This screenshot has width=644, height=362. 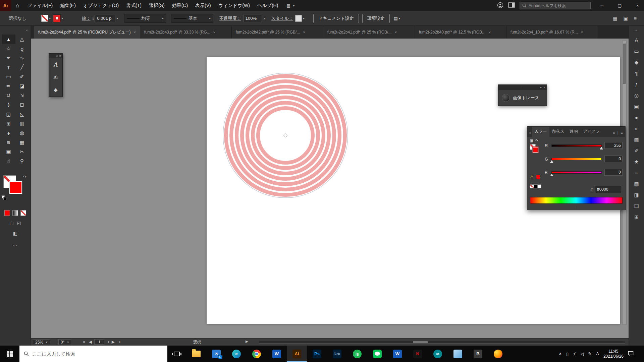 What do you see at coordinates (478, 354) in the screenshot?
I see `brave-taskbar-button: B` at bounding box center [478, 354].